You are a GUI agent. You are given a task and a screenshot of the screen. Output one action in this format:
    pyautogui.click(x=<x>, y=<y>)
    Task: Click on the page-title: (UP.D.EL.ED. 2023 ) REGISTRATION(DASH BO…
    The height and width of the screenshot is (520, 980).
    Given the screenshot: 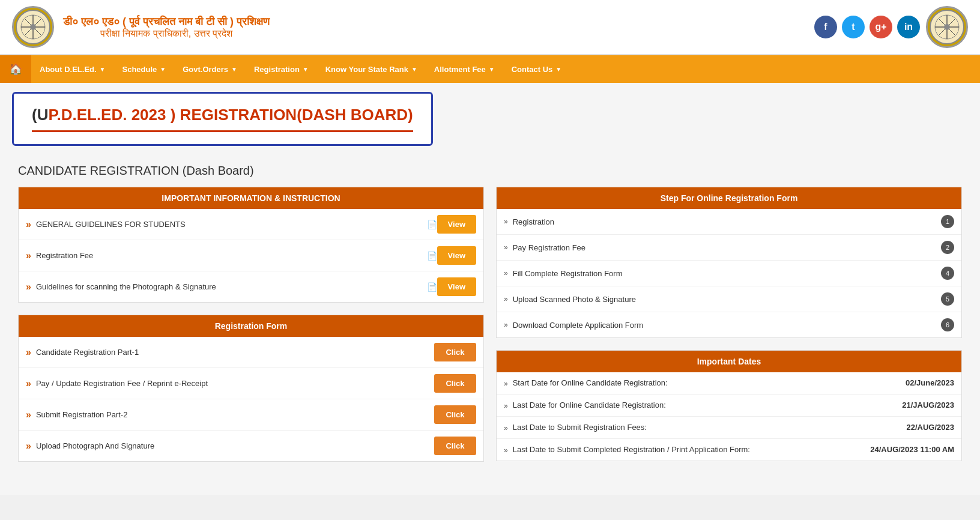 What is the action you would take?
    pyautogui.click(x=222, y=115)
    